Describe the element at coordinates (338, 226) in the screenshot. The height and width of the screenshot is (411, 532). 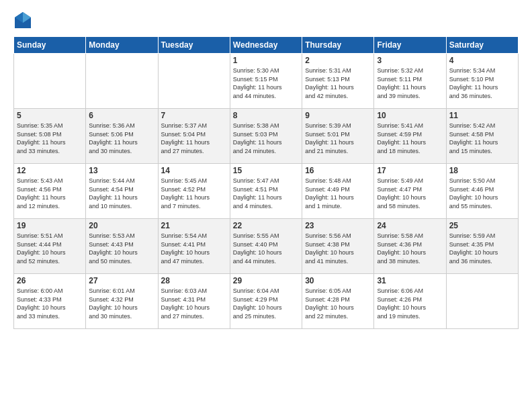
I see `cell-date-number: 23` at that location.